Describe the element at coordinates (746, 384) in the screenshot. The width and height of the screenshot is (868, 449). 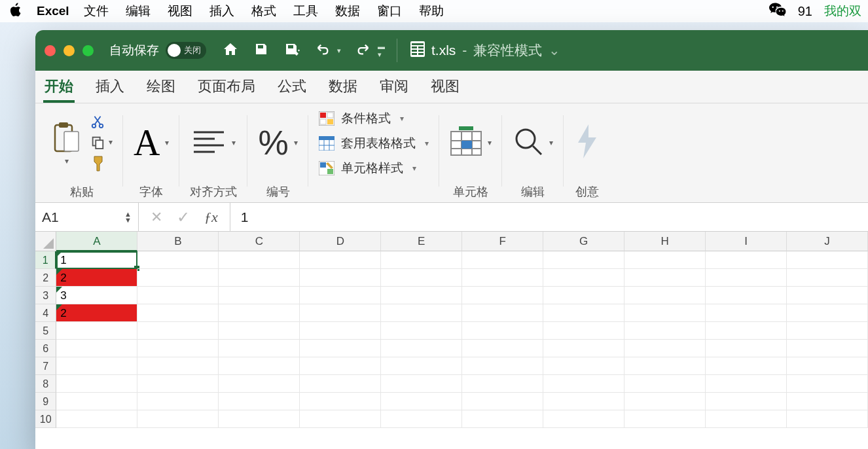
I see `cell-I8` at that location.